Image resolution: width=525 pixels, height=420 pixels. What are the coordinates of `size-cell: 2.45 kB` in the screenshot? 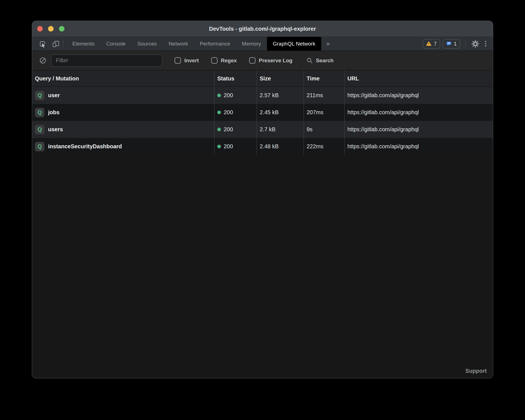 It's located at (280, 112).